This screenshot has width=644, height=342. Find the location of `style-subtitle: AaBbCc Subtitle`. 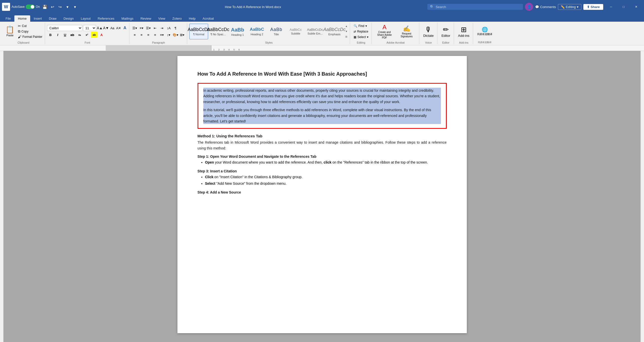

style-subtitle: AaBbCc Subtitle is located at coordinates (295, 32).